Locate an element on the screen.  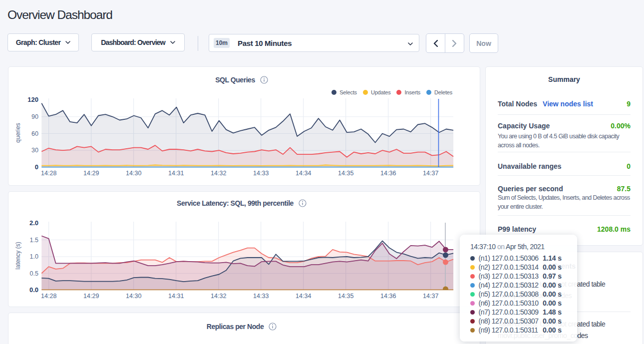
svg-text: 1.0 is located at coordinates (34, 257).